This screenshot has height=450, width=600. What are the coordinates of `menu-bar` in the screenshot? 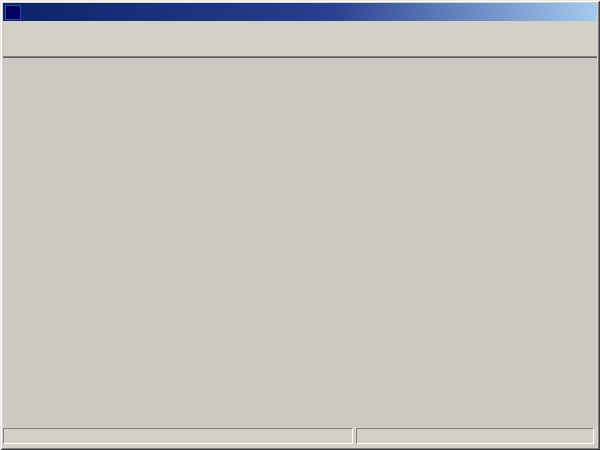 It's located at (300, 28).